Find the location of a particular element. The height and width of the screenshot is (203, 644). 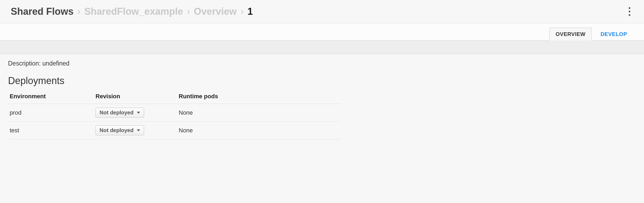

description-value: undefined is located at coordinates (56, 63).